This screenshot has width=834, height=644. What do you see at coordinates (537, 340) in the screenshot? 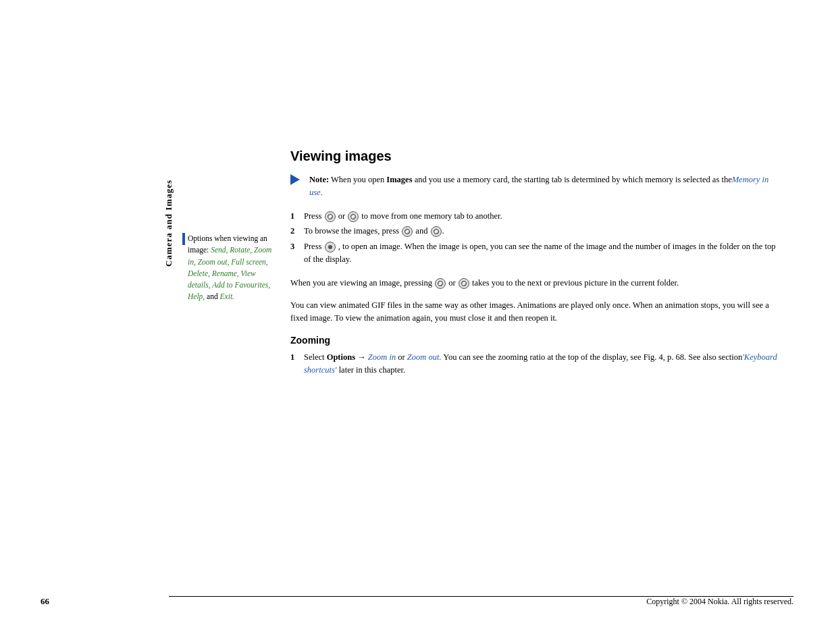
I see `zooming-title: Zooming` at bounding box center [537, 340].